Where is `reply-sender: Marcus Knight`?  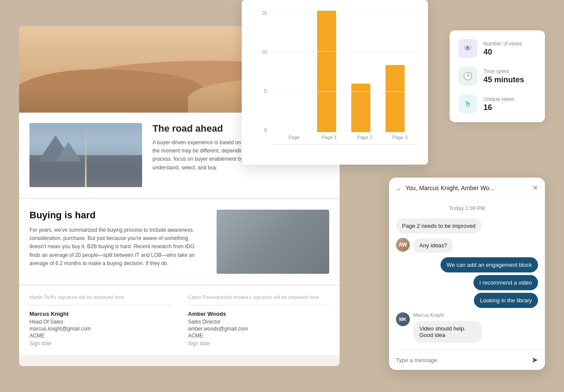 reply-sender: Marcus Knight is located at coordinates (456, 315).